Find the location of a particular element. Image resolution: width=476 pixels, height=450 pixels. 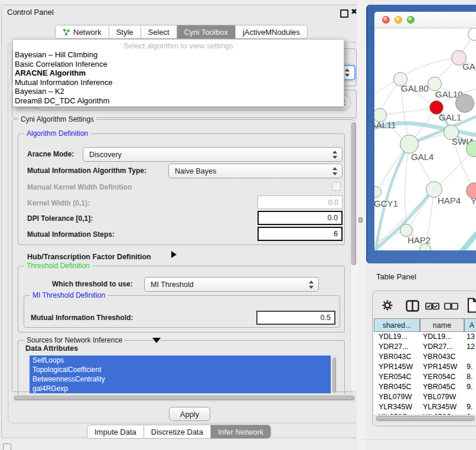

mi-type-combo: Naive Bayes is located at coordinates (255, 171).